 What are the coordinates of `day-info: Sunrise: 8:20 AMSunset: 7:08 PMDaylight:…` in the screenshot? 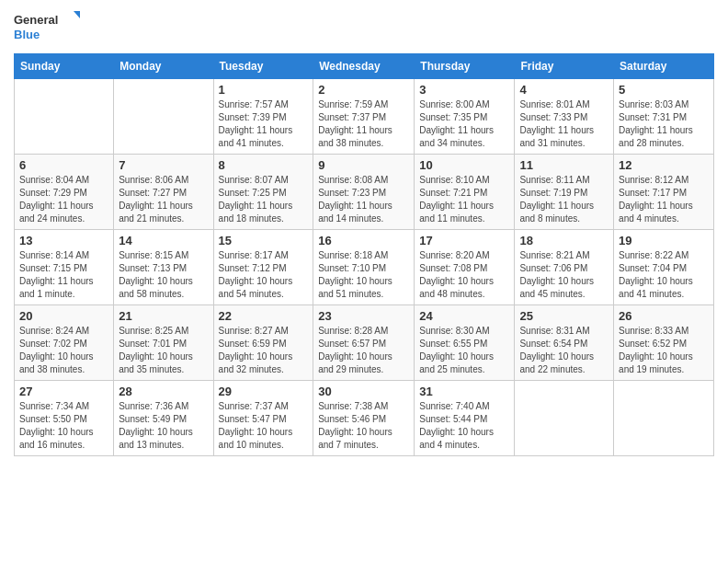 It's located at (464, 275).